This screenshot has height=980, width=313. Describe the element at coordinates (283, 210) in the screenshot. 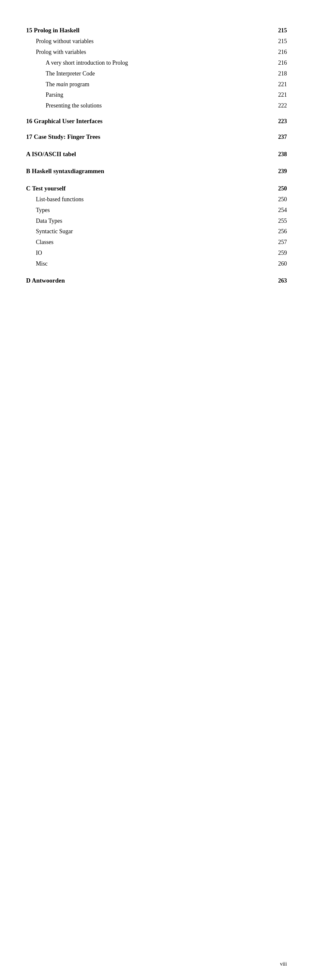

I see `toc-page: 254` at that location.